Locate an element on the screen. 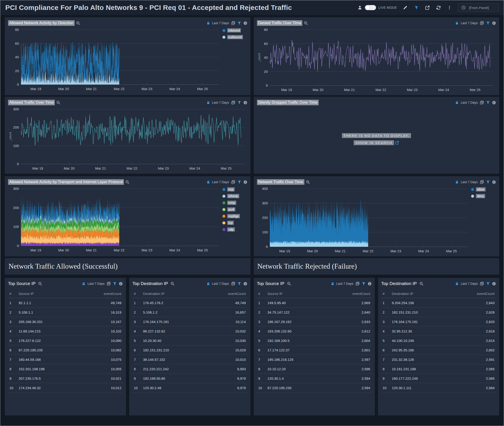  user-icon is located at coordinates (360, 8).